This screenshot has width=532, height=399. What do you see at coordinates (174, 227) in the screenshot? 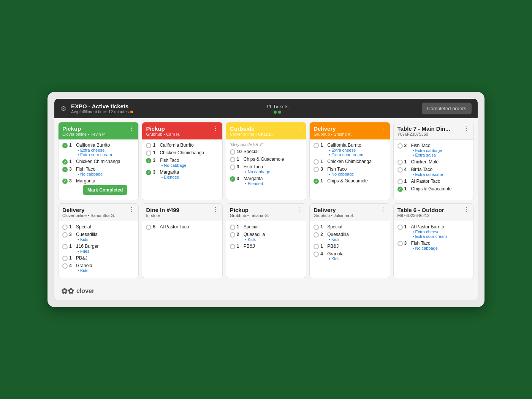
I see `item-name-block: Al Pastor Taco` at bounding box center [174, 227].